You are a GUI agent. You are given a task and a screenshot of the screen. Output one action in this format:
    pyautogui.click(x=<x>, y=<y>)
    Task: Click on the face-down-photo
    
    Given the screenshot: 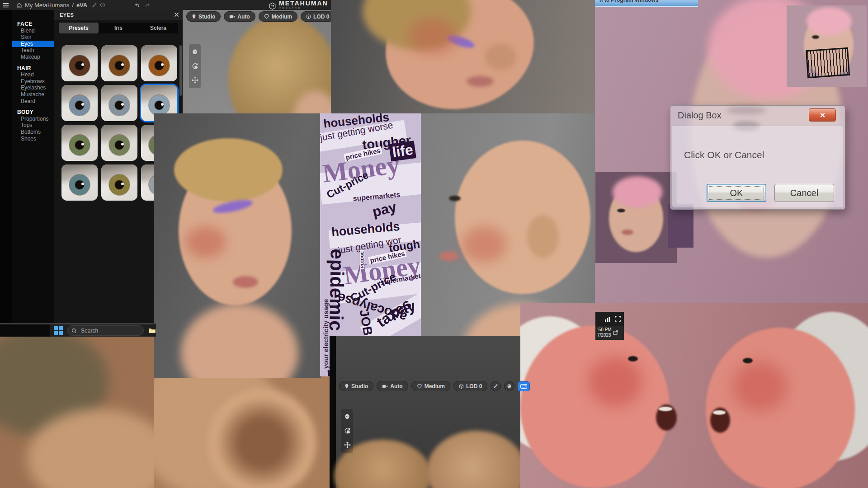 What is the action you would take?
    pyautogui.click(x=463, y=57)
    